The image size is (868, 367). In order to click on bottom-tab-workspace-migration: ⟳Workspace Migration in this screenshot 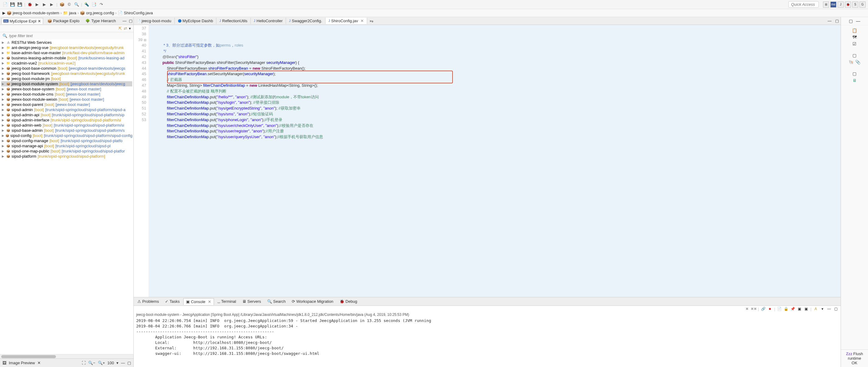, I will do `click(313, 302)`.